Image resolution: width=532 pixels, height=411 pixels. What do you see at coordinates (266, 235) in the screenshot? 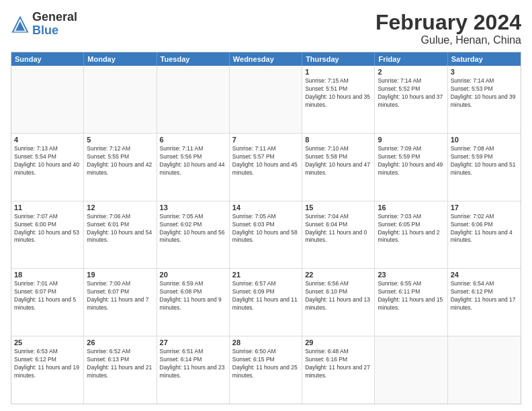
I see `calendar-cell-2-3: 14Sunrise: 7:05 AM Sunset: 6:03 PM Dayli…` at bounding box center [266, 235].